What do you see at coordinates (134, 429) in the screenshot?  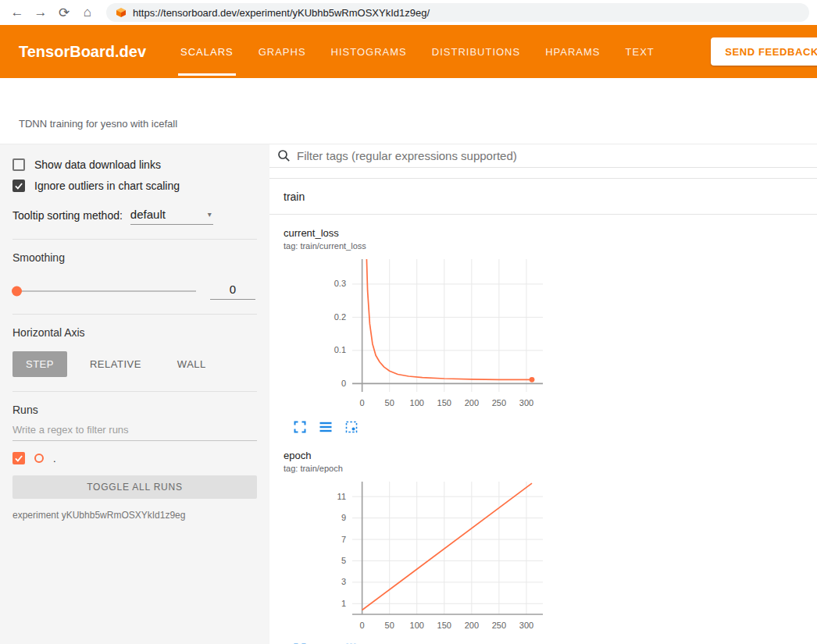 I see `runs-filter-input` at bounding box center [134, 429].